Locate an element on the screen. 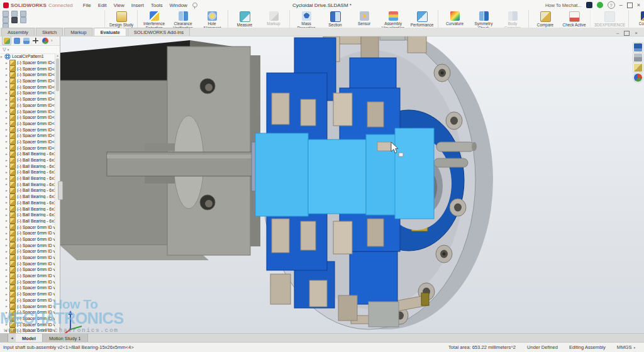 The width and height of the screenshot is (644, 352). ribbon-button: Costing is located at coordinates (636, 19).